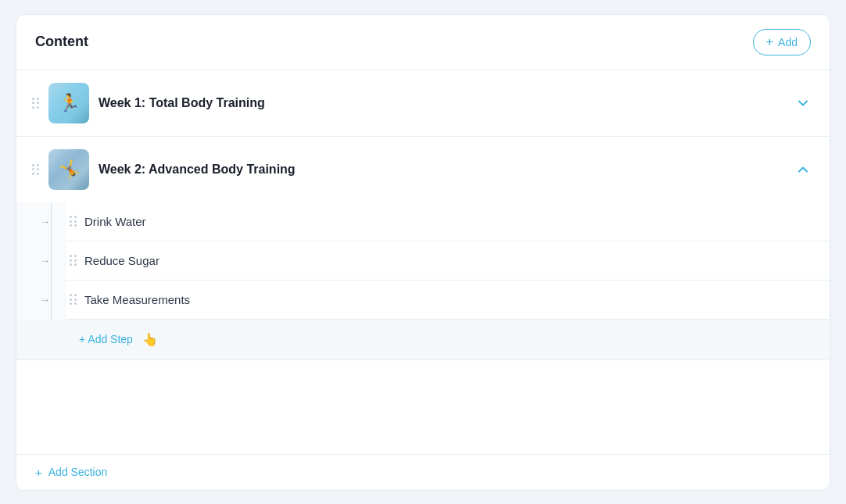 This screenshot has width=846, height=504. Describe the element at coordinates (106, 339) in the screenshot. I see `add-step-label: + Add Step` at that location.